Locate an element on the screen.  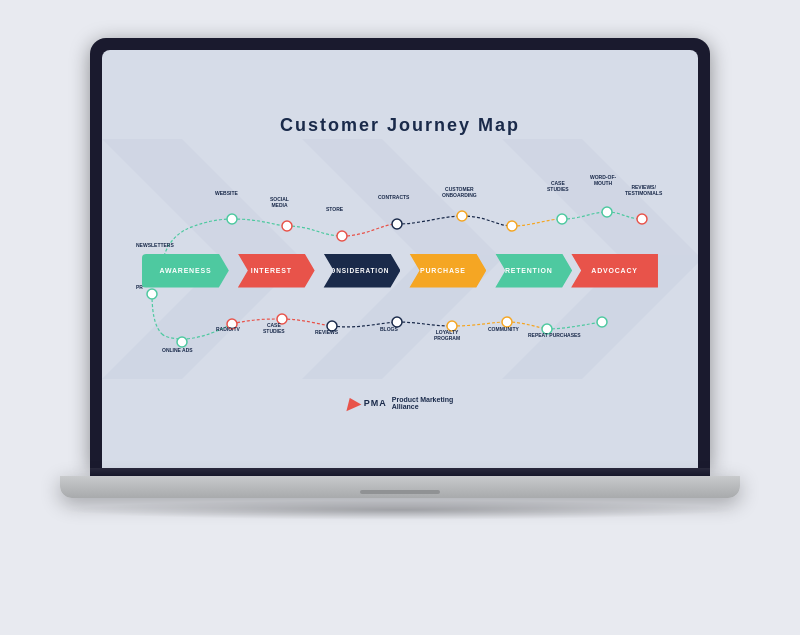
pma-icon: ▶ is located at coordinates (353, 404).